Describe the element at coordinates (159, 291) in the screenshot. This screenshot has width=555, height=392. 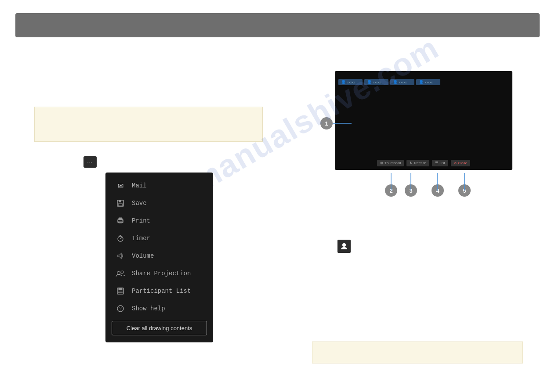
I see `menu-item-participant-list: Participant List` at that location.